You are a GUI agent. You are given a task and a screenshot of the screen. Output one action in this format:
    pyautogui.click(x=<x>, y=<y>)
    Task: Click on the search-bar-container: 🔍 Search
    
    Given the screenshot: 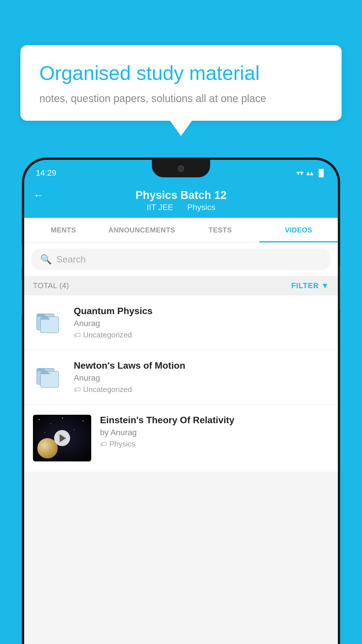 What is the action you would take?
    pyautogui.click(x=181, y=259)
    